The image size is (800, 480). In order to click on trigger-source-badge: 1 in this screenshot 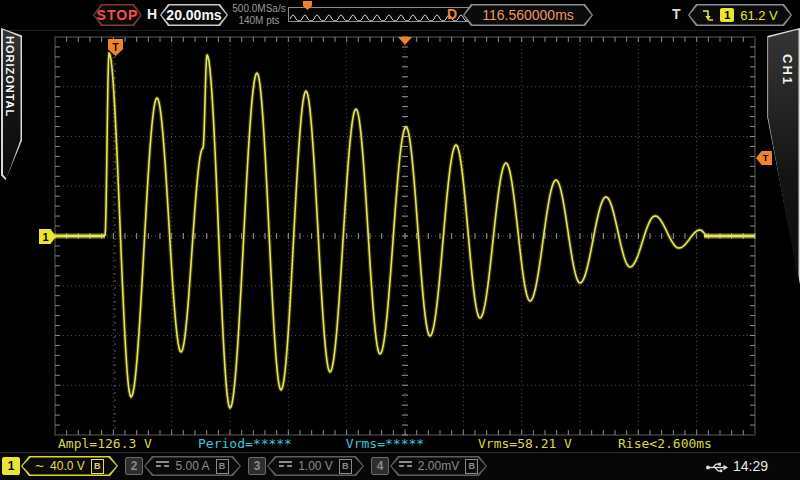, I will do `click(727, 15)`.